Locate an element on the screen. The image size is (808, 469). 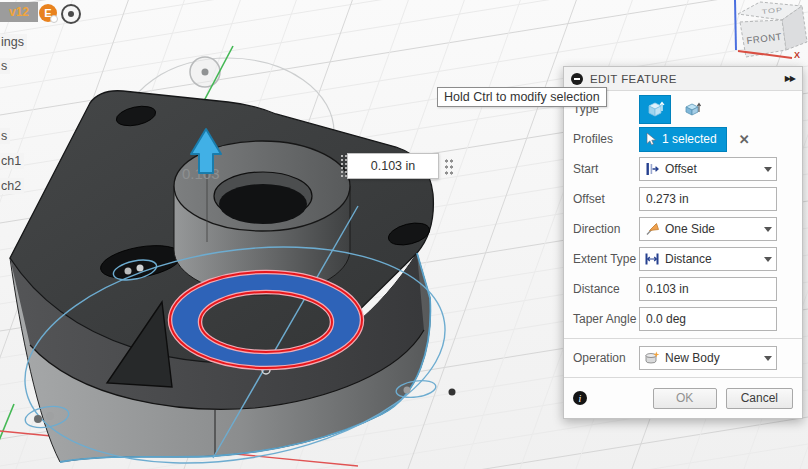
operation-value: New Body is located at coordinates (692, 358).